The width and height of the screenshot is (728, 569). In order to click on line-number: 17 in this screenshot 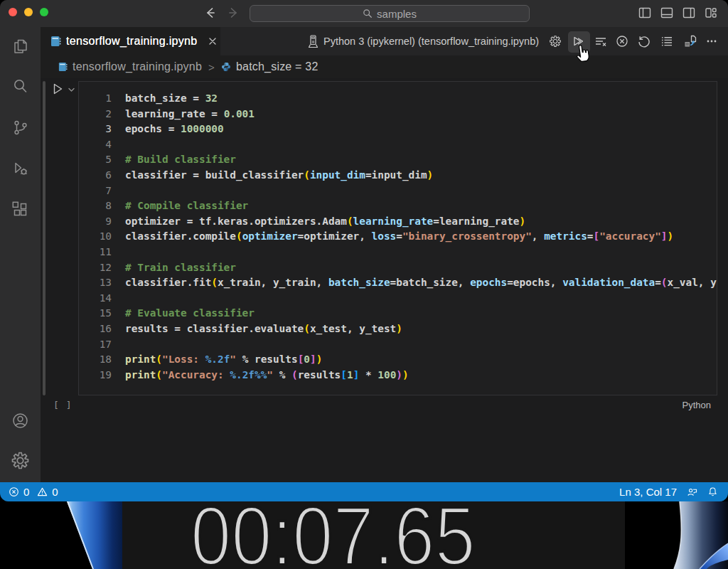, I will do `click(95, 345)`.